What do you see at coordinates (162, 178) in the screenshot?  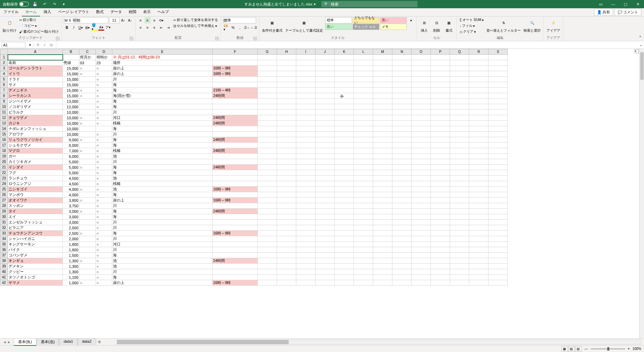 I see `cell-E23: 池` at bounding box center [162, 178].